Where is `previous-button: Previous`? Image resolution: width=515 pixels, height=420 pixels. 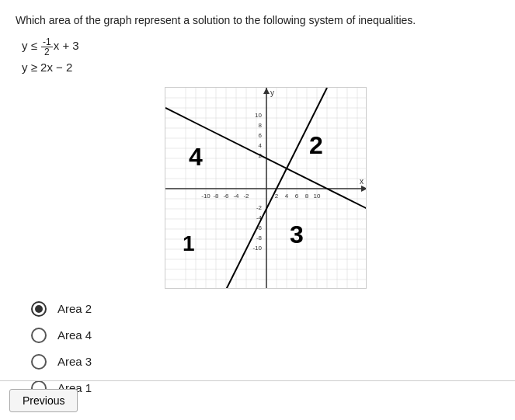
previous-button: Previous is located at coordinates (43, 401).